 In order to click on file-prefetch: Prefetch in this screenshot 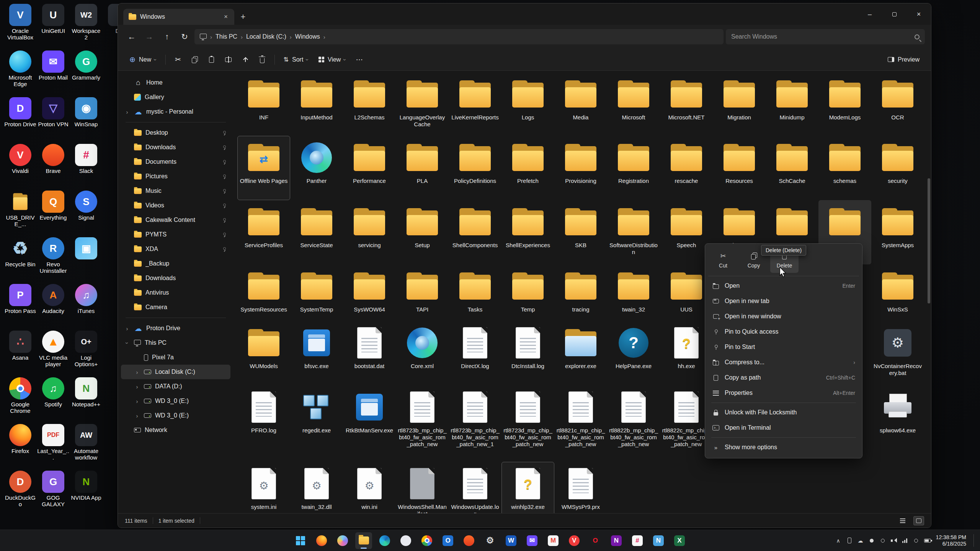, I will do `click(528, 168)`.